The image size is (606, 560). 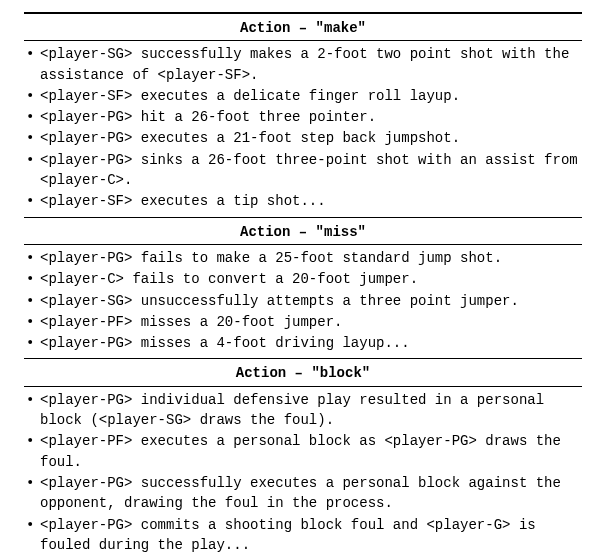 What do you see at coordinates (303, 201) in the screenshot?
I see `list-item: <player-SF> executes a tip shot...` at bounding box center [303, 201].